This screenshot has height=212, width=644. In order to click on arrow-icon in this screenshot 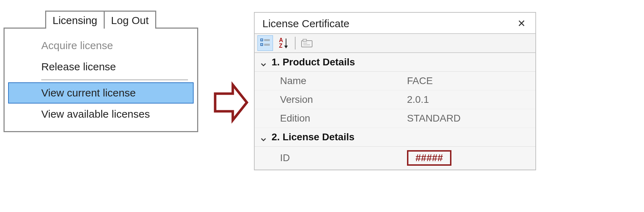, I will do `click(231, 102)`.